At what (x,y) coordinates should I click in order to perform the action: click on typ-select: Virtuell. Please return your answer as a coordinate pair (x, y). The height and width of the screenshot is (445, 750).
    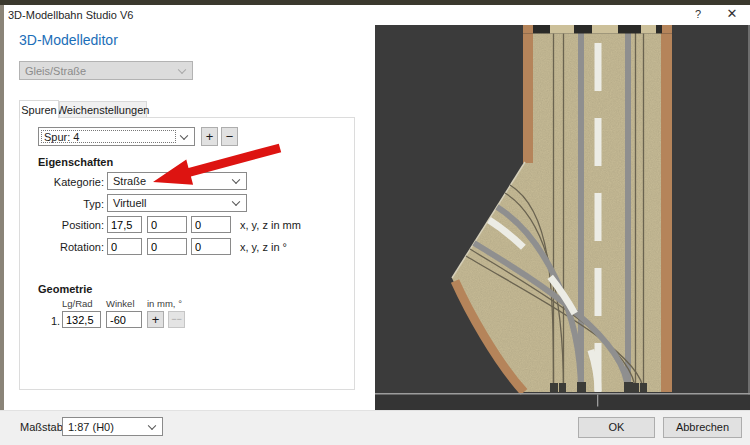
    Looking at the image, I should click on (177, 203).